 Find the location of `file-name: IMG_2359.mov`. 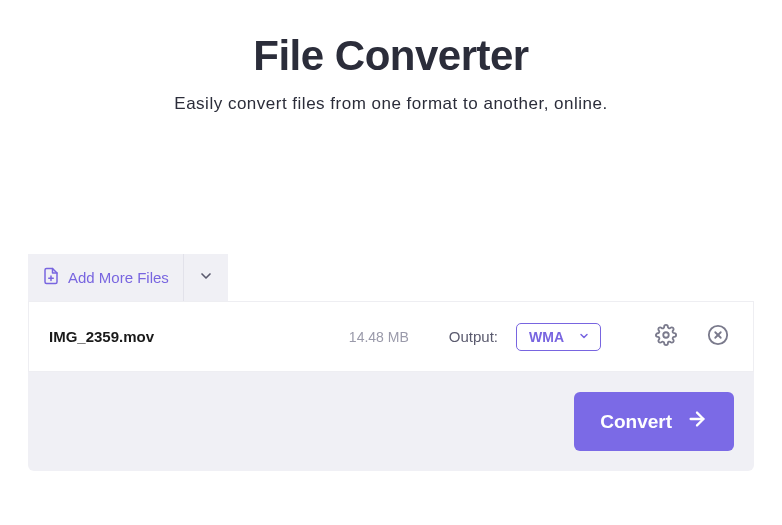

file-name: IMG_2359.mov is located at coordinates (149, 336).